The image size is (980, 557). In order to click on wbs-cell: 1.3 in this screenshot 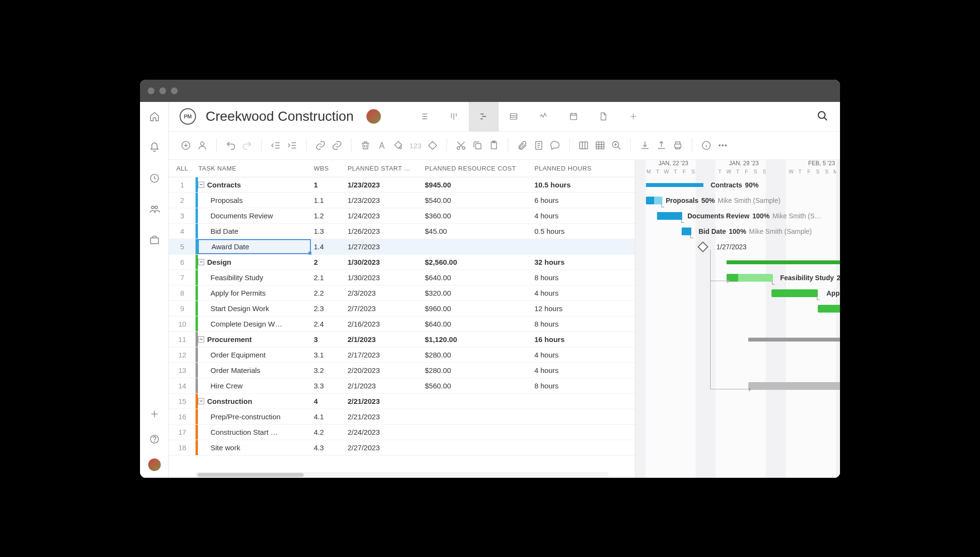, I will do `click(328, 231)`.